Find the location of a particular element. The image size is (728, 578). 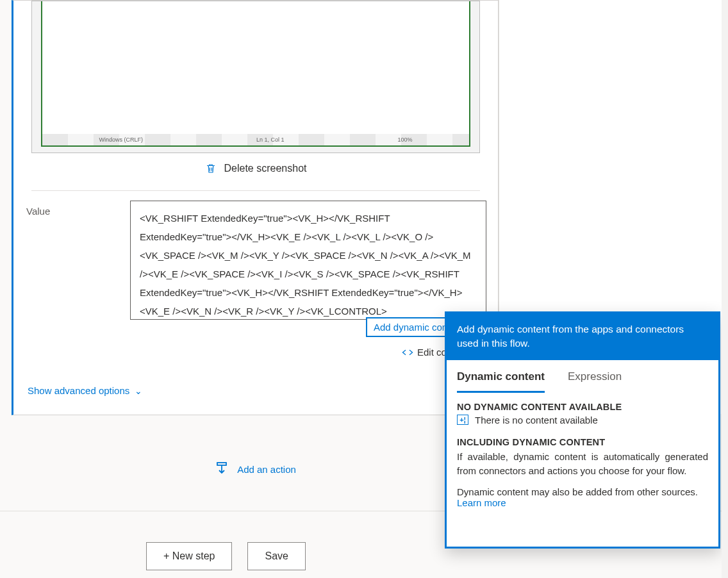

status-encoding: Windows (CRLF) is located at coordinates (120, 140).